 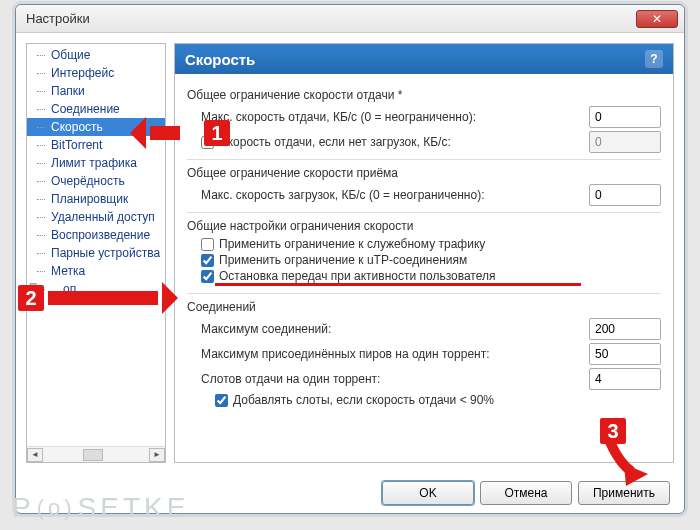 I want to click on sidebar-item-folders: Папки, so click(x=96, y=91).